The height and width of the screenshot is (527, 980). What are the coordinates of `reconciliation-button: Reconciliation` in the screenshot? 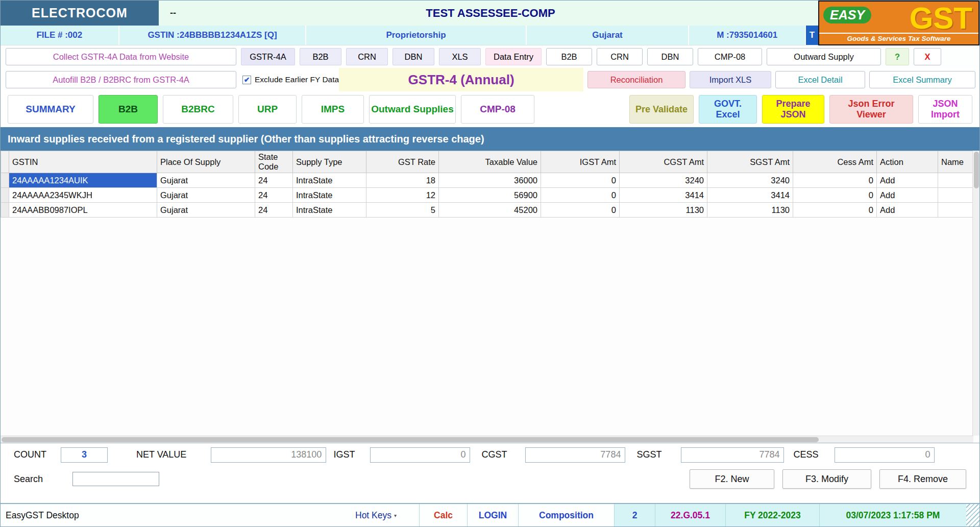 It's located at (636, 80).